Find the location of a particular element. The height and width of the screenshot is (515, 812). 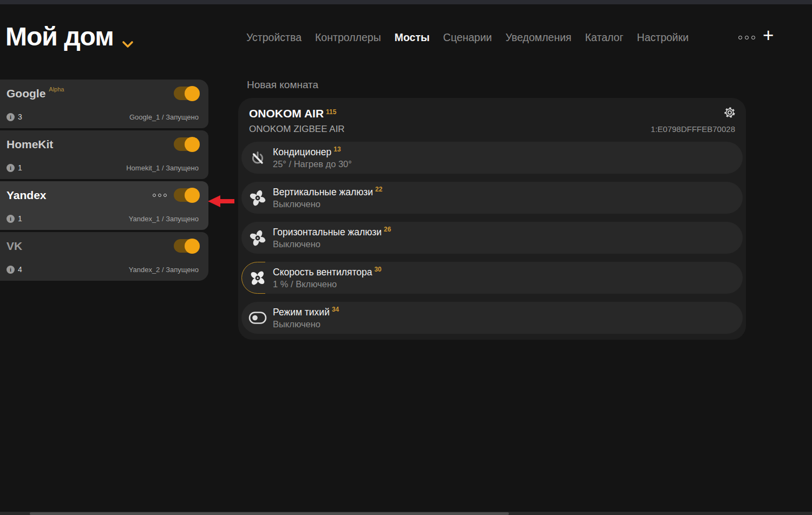

room-title: Новая комната is located at coordinates (283, 85).